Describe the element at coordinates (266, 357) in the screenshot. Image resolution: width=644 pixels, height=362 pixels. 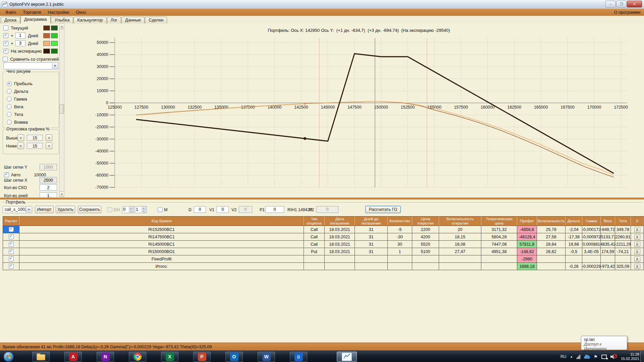
I see `taskbar-app-word: W` at that location.